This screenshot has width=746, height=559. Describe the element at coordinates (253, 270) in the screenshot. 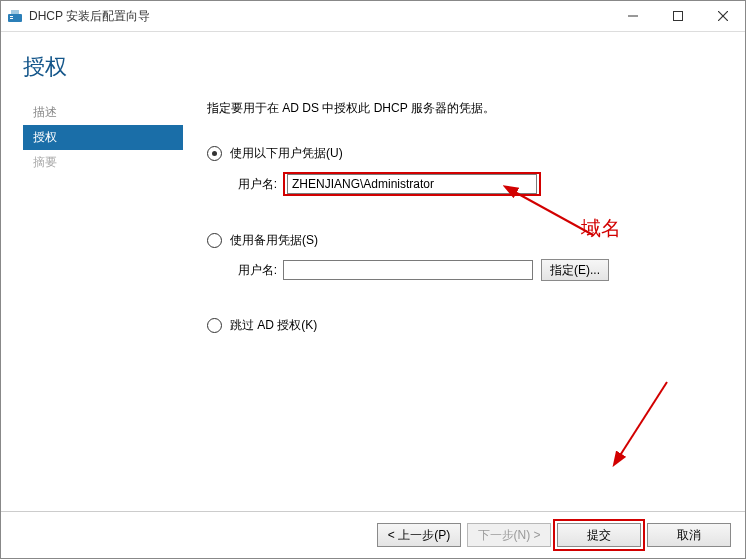

I see `username-label-2: 用户名:` at that location.